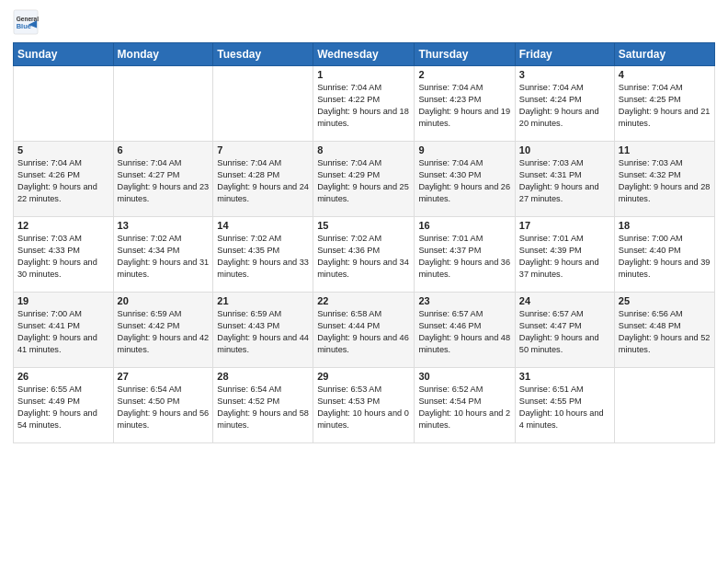 The height and width of the screenshot is (563, 728). What do you see at coordinates (364, 55) in the screenshot?
I see `weekday-header-wednesday: Wednesday` at bounding box center [364, 55].